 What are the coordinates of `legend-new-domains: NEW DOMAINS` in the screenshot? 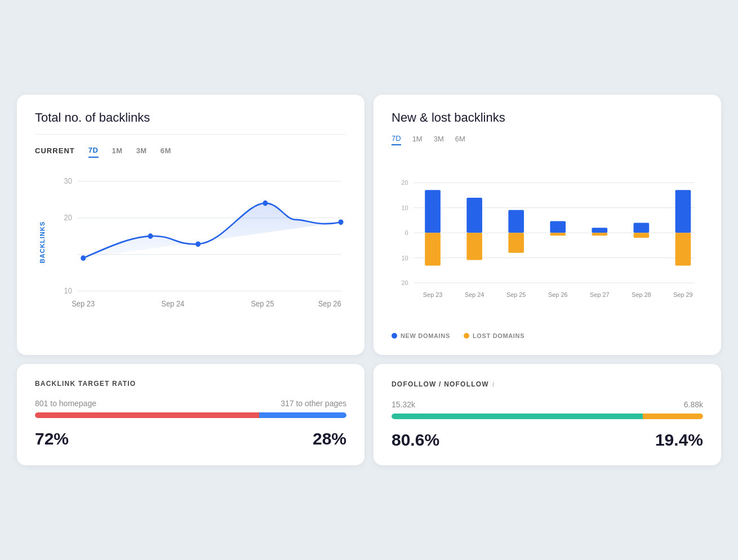 It's located at (421, 336).